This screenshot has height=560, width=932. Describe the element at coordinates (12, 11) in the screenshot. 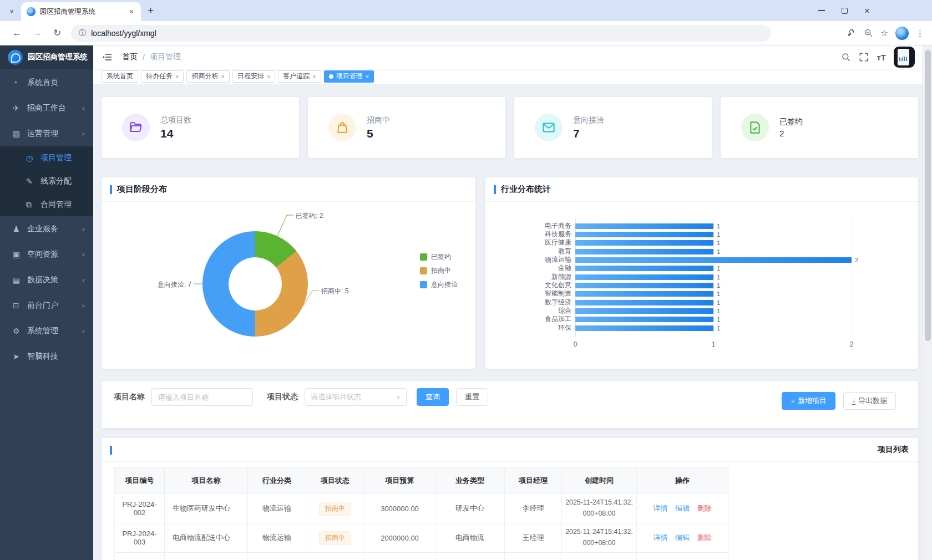

I see `tab-search-button: ∨` at that location.